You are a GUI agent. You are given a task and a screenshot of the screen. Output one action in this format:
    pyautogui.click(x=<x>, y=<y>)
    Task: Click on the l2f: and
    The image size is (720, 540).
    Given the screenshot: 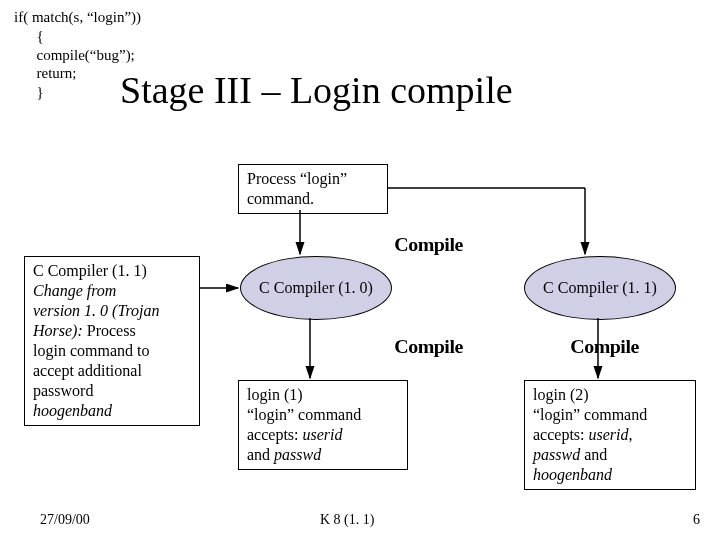 What is the action you would take?
    pyautogui.click(x=594, y=454)
    